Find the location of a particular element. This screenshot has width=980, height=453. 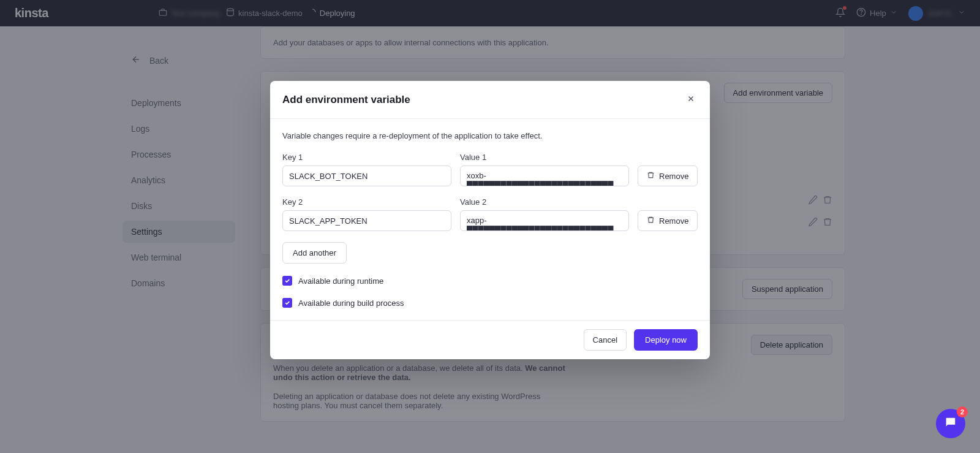

key-2-label: Key 2 is located at coordinates (367, 202).